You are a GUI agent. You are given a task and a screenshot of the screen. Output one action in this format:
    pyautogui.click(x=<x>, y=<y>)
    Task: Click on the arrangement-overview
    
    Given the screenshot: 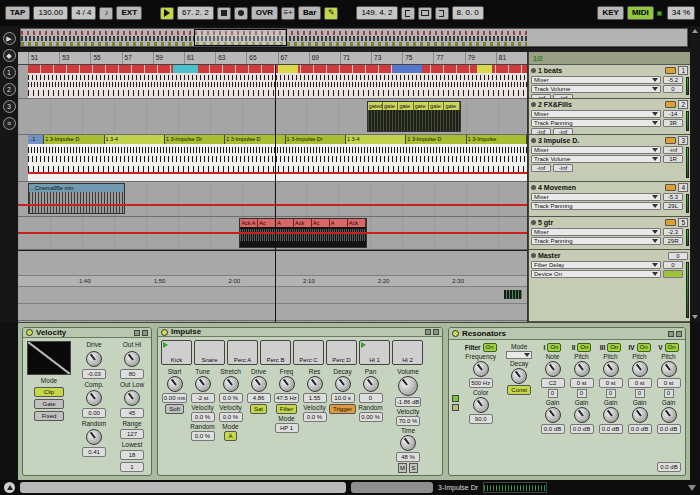 What is the action you would take?
    pyautogui.click(x=354, y=38)
    